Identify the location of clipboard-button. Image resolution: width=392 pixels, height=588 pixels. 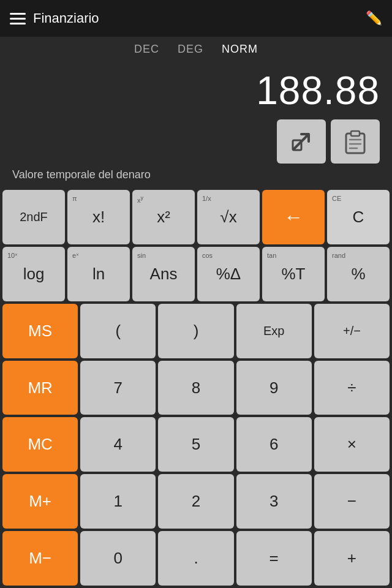
(355, 141).